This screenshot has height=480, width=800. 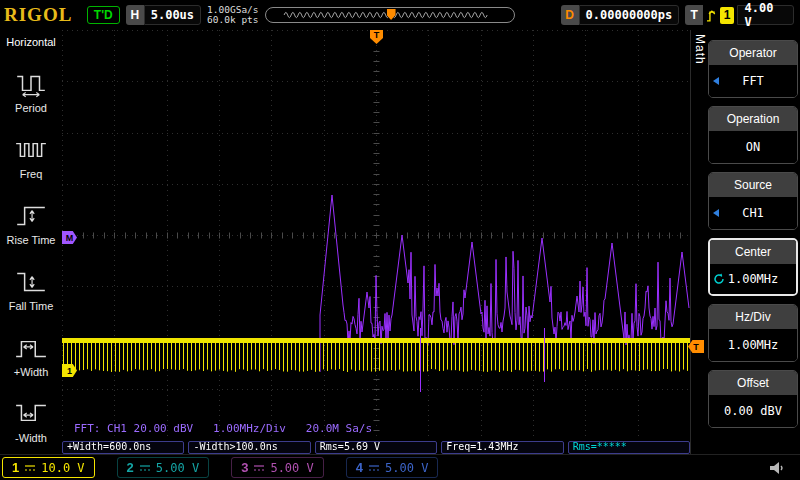 What do you see at coordinates (766, 15) in the screenshot?
I see `trigger-level-value: 4.00 V` at bounding box center [766, 15].